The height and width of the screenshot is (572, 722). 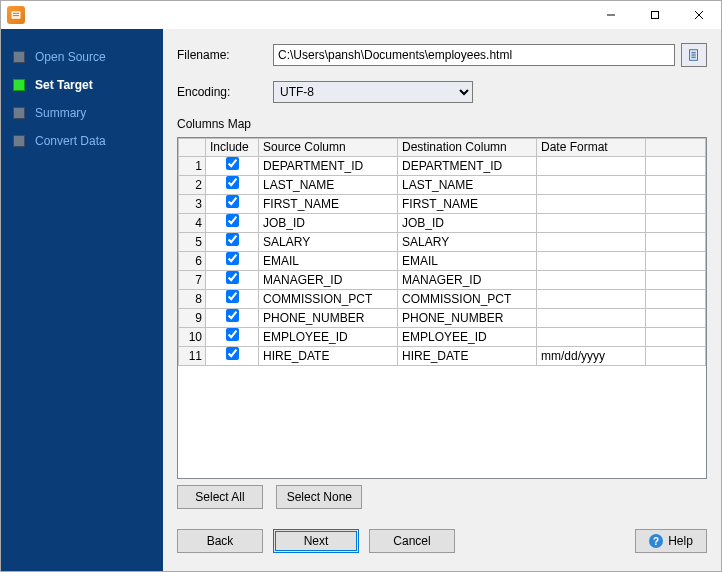 I want to click on select-all-button: Select All, so click(x=220, y=497).